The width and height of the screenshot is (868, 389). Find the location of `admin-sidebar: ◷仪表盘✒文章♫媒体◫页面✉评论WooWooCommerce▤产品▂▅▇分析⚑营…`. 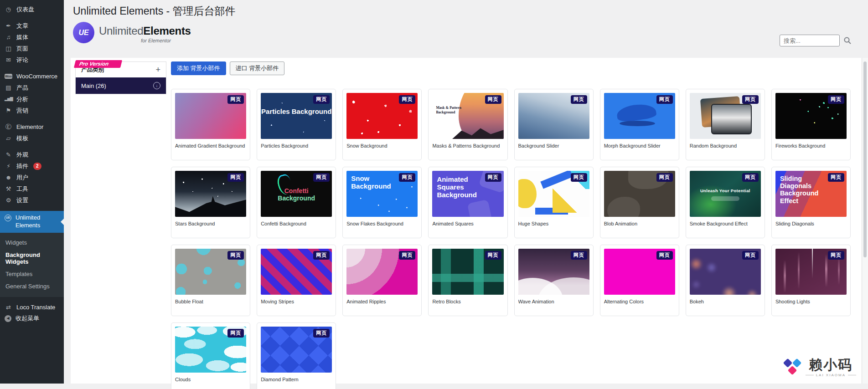

admin-sidebar: ◷仪表盘✒文章♫媒体◫页面✉评论WooWooCommerce▤产品▂▅▇分析⚑营… is located at coordinates (32, 192).